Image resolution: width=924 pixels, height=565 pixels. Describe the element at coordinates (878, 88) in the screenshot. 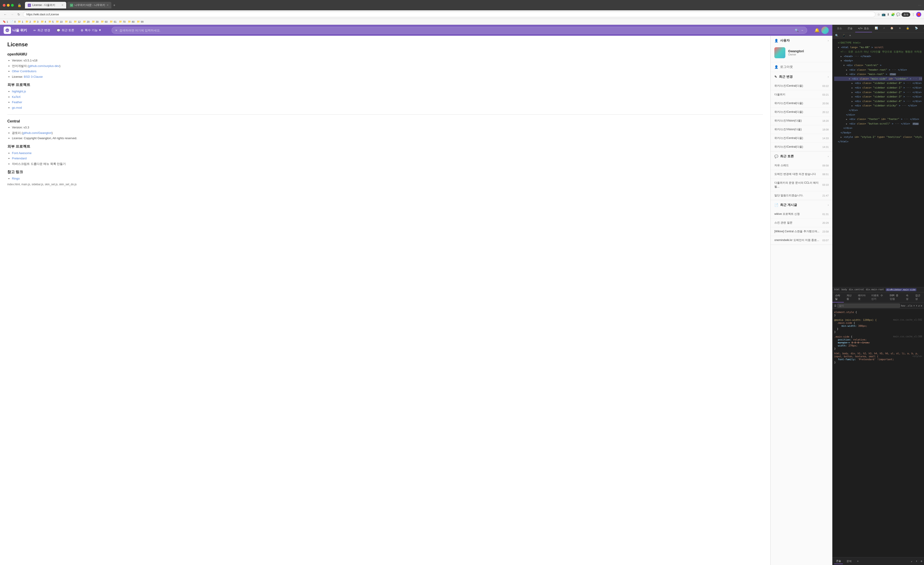

I see `tree-sidebar-1: ▶ <div class= "sidebar sidebar-1" > ··· …` at that location.